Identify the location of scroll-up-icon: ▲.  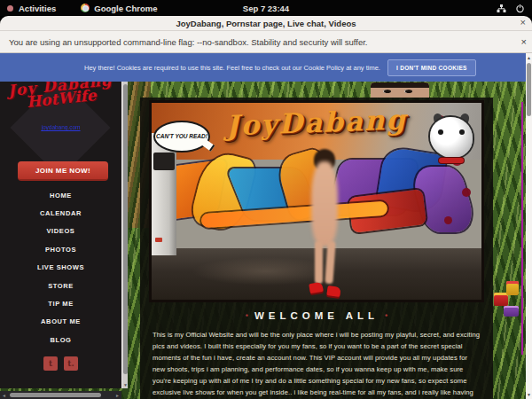
(528, 58).